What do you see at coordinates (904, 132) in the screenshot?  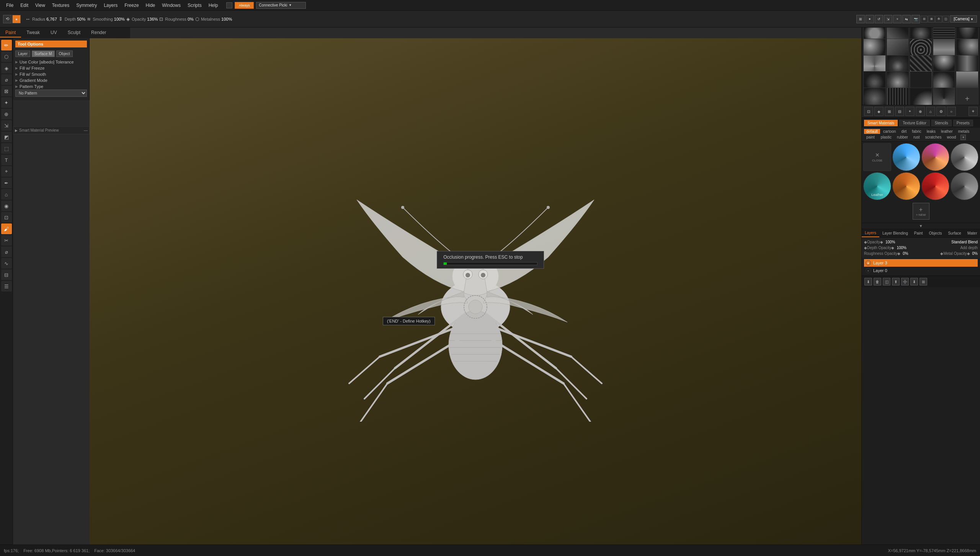 I see `sm-filter-dirt: dirt` at bounding box center [904, 132].